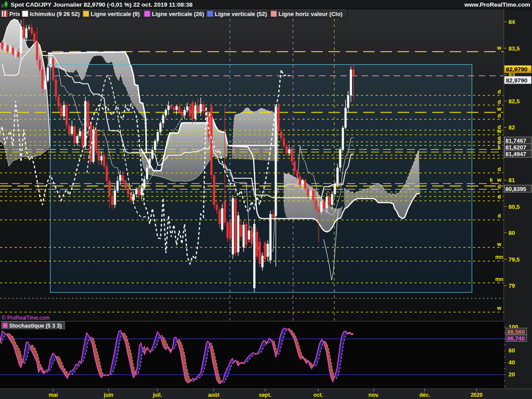  Describe the element at coordinates (265, 395) in the screenshot. I see `svg-text: sept.` at that location.